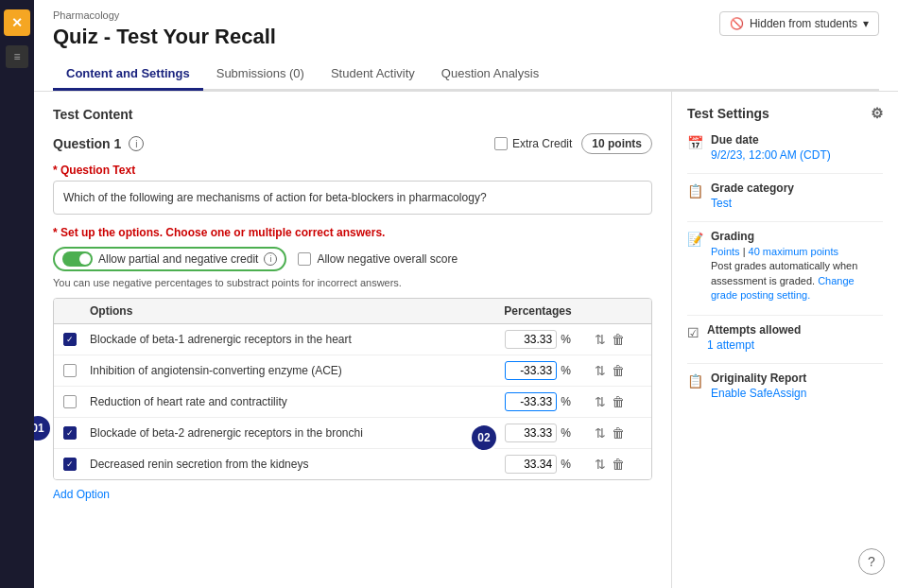  Describe the element at coordinates (797, 393) in the screenshot. I see `originality-value: Enable SafeAssign` at that location.